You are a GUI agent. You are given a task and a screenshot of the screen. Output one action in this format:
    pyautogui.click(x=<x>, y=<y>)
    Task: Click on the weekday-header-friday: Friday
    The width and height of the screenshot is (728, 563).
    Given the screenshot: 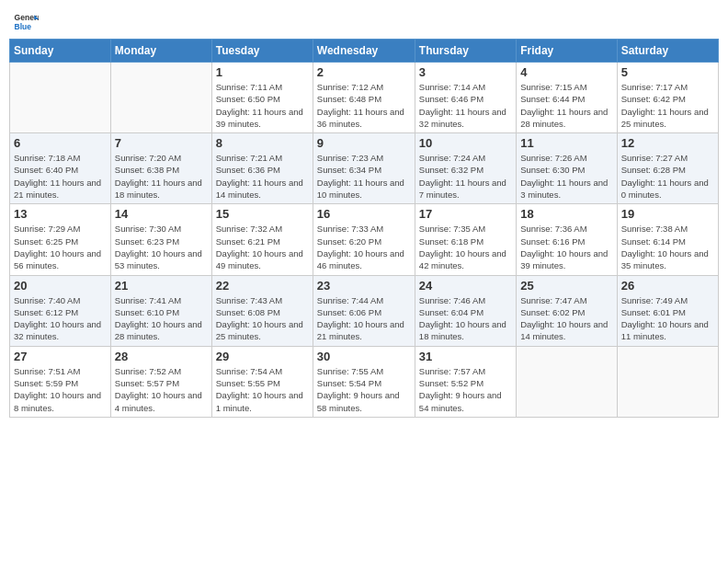 What is the action you would take?
    pyautogui.click(x=566, y=52)
    